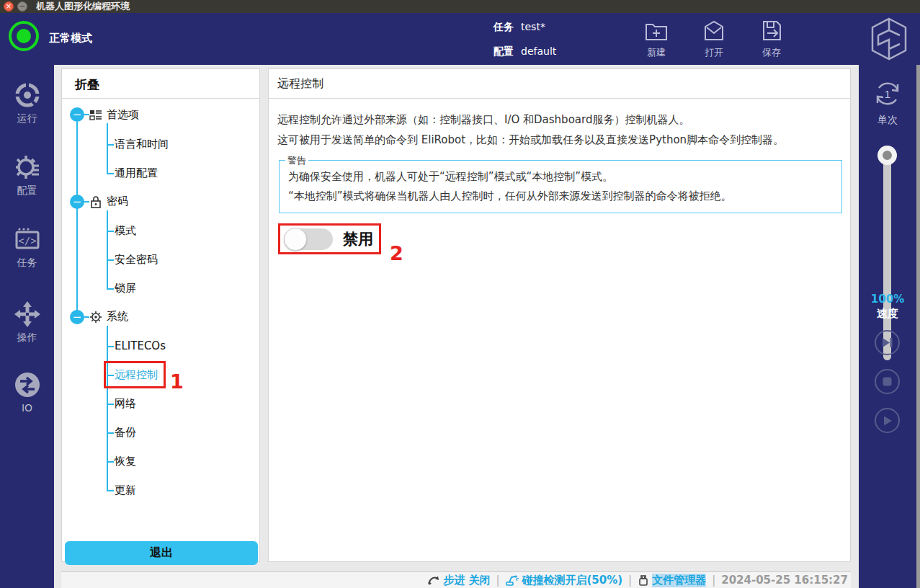 The image size is (920, 588). Describe the element at coordinates (888, 421) in the screenshot. I see `play-icon` at that location.